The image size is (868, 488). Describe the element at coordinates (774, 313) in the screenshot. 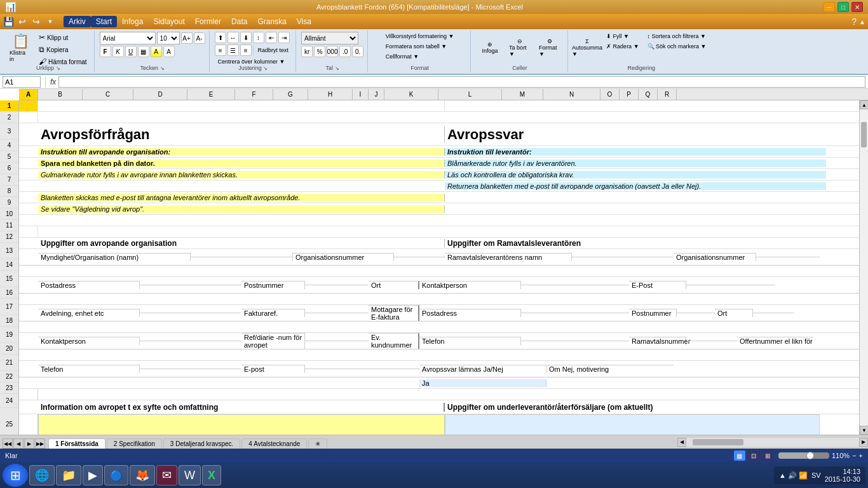

I see `cell-ort-right-value` at that location.